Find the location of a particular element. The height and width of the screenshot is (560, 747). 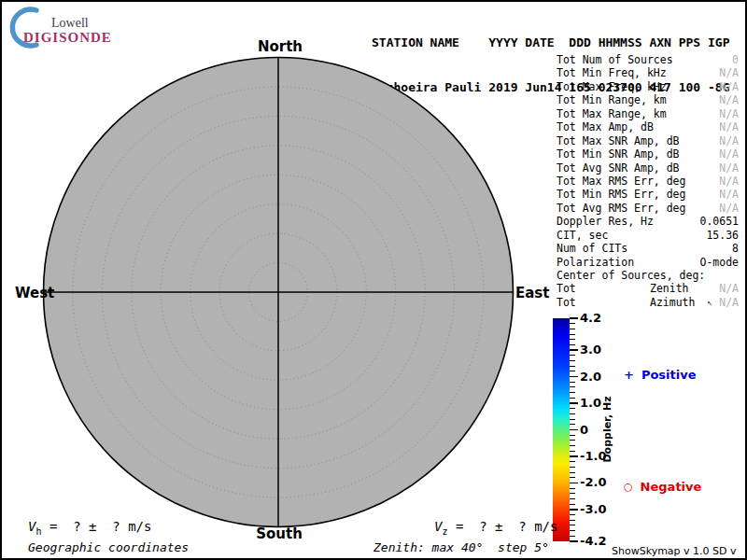

horizontal-velocity-readout: Vh = ? ± ? m/s is located at coordinates (90, 528).